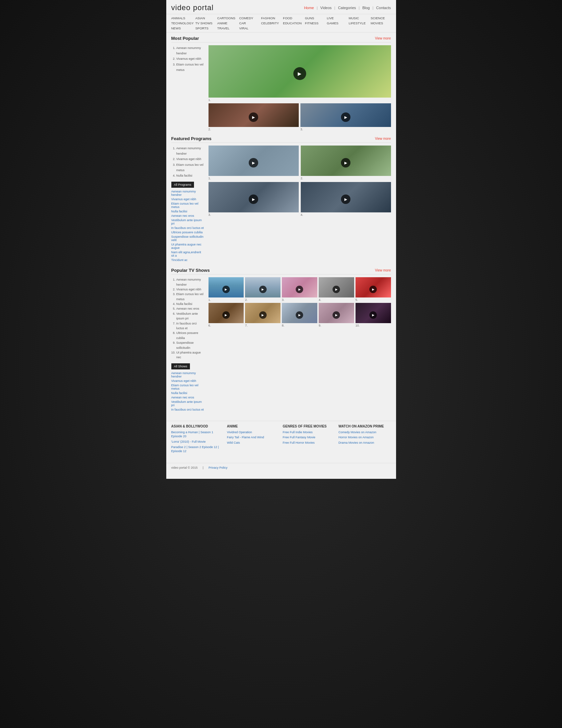 The height and width of the screenshot is (728, 562). What do you see at coordinates (188, 228) in the screenshot?
I see `featured-link: In faucibus orci luctus et` at bounding box center [188, 228].